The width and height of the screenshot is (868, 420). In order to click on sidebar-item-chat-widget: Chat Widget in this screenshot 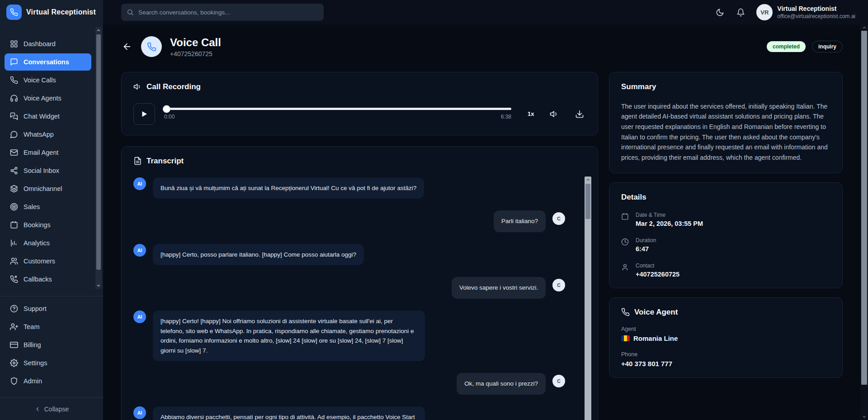, I will do `click(48, 116)`.